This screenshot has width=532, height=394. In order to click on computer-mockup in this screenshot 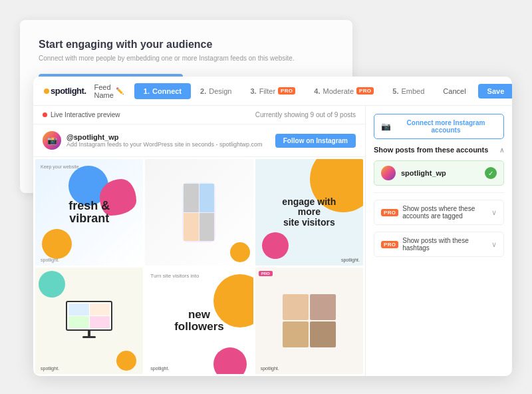, I will do `click(89, 321)`.